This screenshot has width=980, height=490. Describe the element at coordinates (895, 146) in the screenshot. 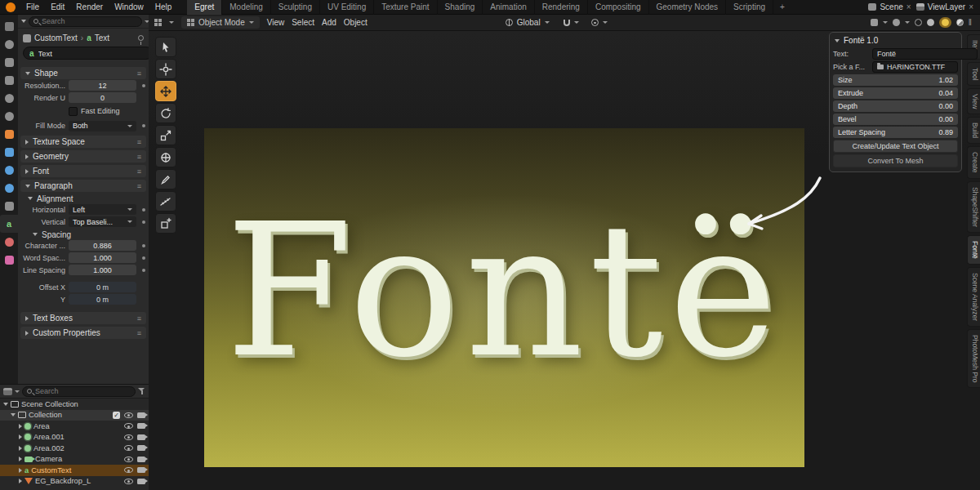

I see `create-update-text-button: Create/Update Text Object` at that location.